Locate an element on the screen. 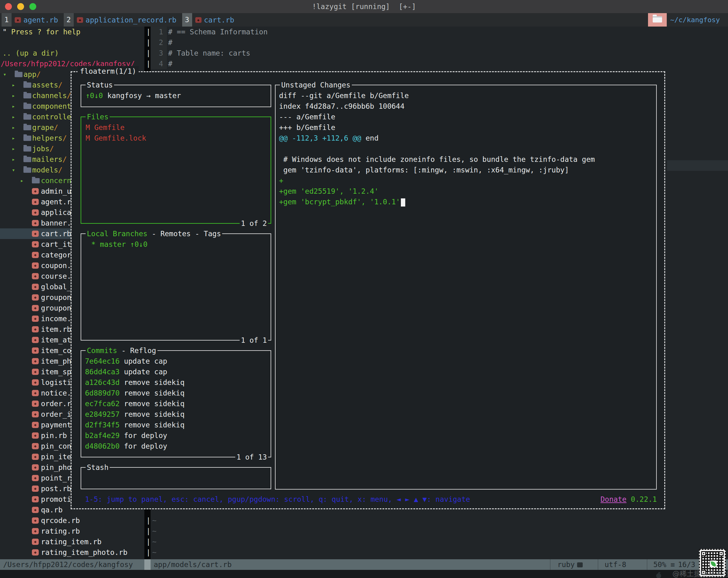 This screenshot has width=728, height=578. diff-line: # Windows does not include zoneinfo file… is located at coordinates (467, 159).